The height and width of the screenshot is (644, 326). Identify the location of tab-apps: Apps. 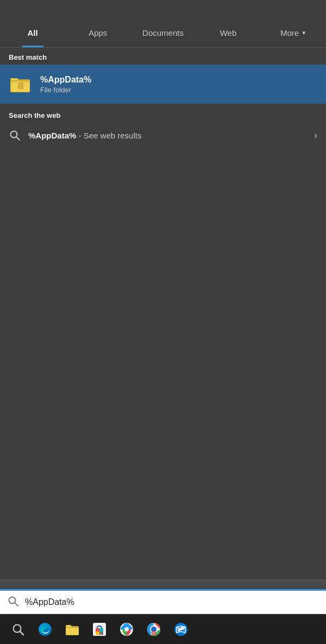
(98, 24).